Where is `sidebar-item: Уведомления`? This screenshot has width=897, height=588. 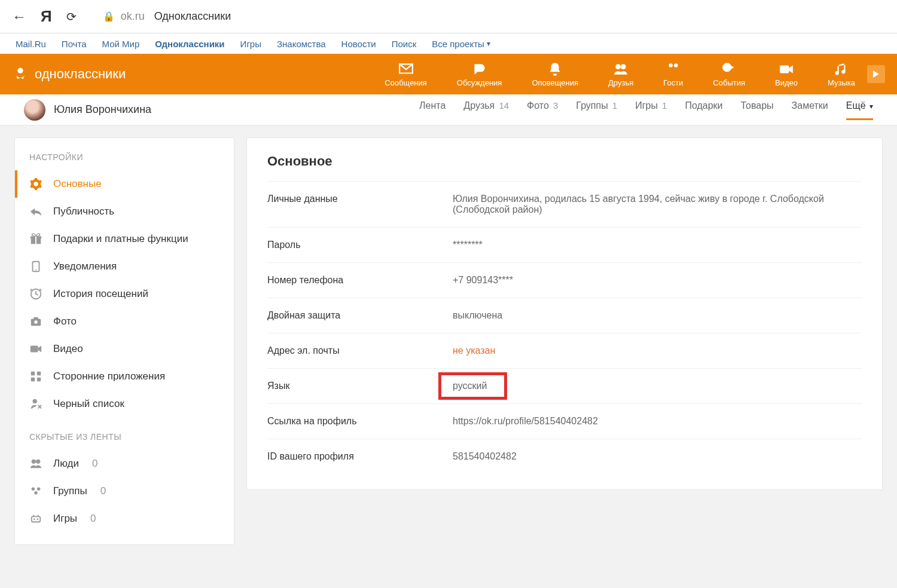
sidebar-item: Уведомления is located at coordinates (124, 267).